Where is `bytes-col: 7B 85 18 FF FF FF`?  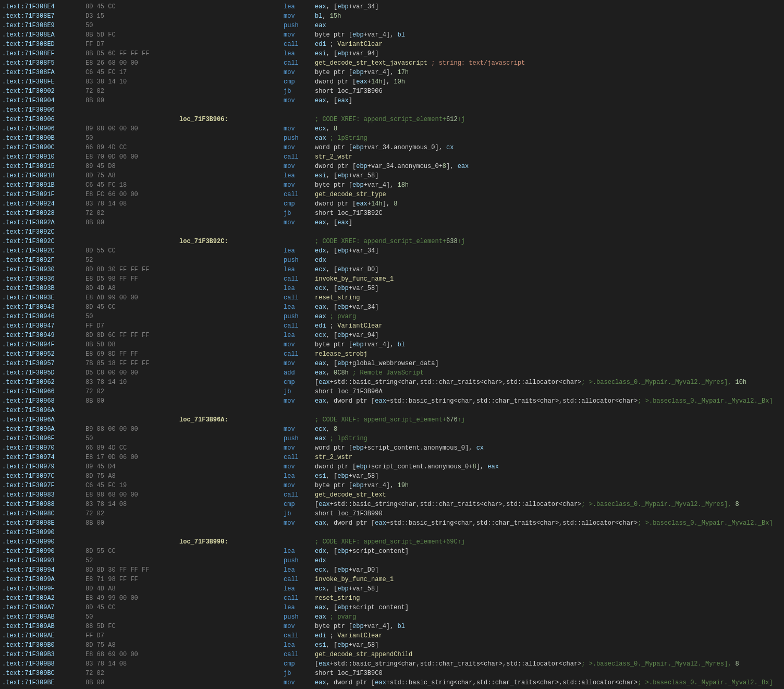 bytes-col: 7B 85 18 FF FF FF is located at coordinates (132, 364).